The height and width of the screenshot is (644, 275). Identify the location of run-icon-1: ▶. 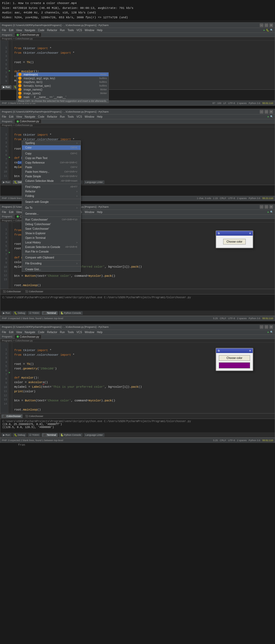
(264, 30).